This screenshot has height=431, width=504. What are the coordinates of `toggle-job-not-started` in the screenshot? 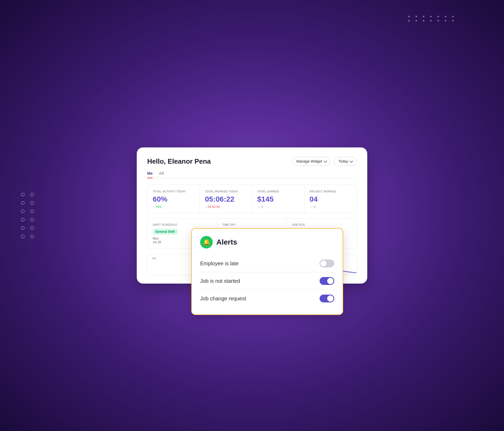 It's located at (327, 281).